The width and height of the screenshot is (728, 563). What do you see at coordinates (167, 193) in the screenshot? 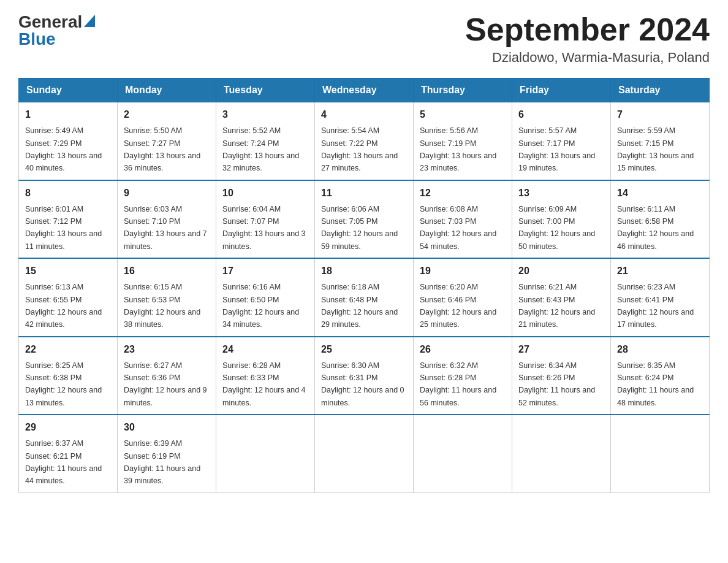
I see `day-number: 9` at bounding box center [167, 193].